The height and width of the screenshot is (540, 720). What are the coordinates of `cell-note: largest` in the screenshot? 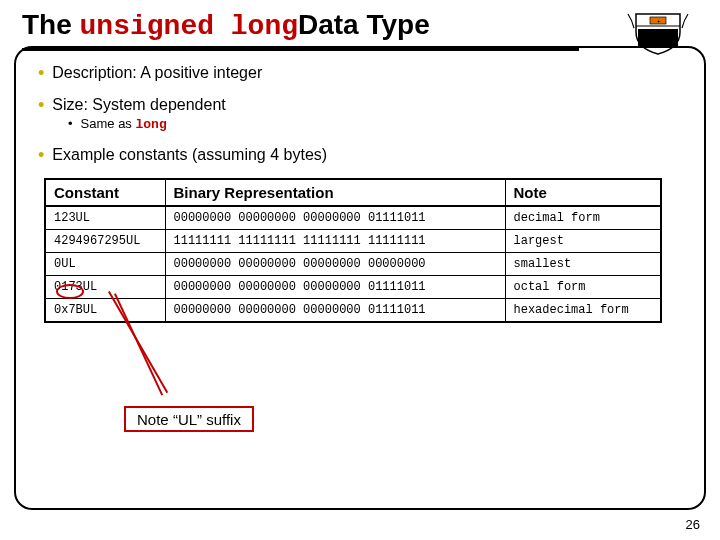 It's located at (583, 242).